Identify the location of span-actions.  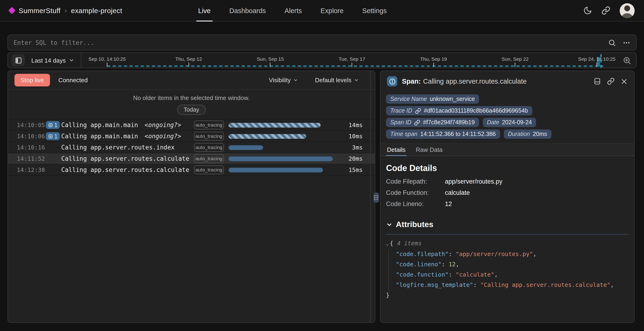
(610, 81).